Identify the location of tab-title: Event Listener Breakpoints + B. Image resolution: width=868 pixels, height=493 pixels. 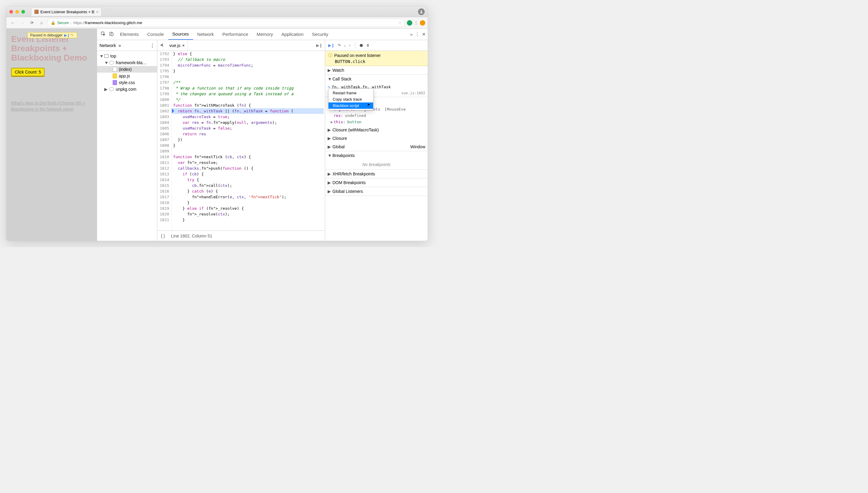
(67, 12).